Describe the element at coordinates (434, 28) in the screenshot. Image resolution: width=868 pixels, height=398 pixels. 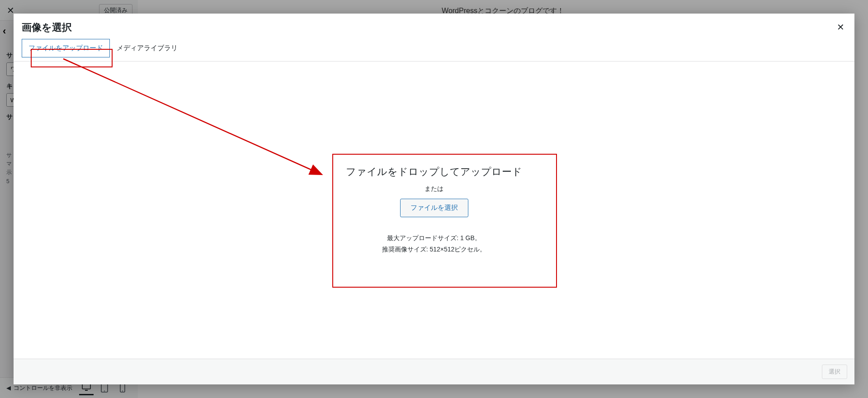
I see `modal-title: 画像を選択` at that location.